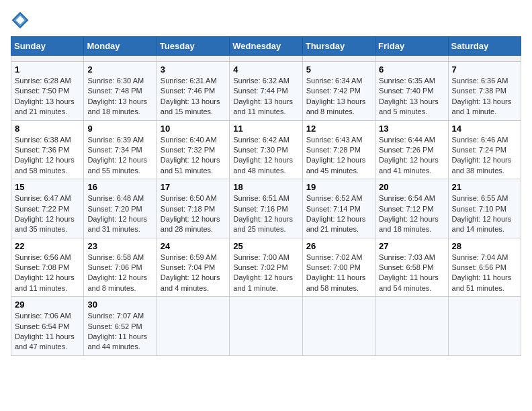  Describe the element at coordinates (120, 305) in the screenshot. I see `day-number: 30` at that location.